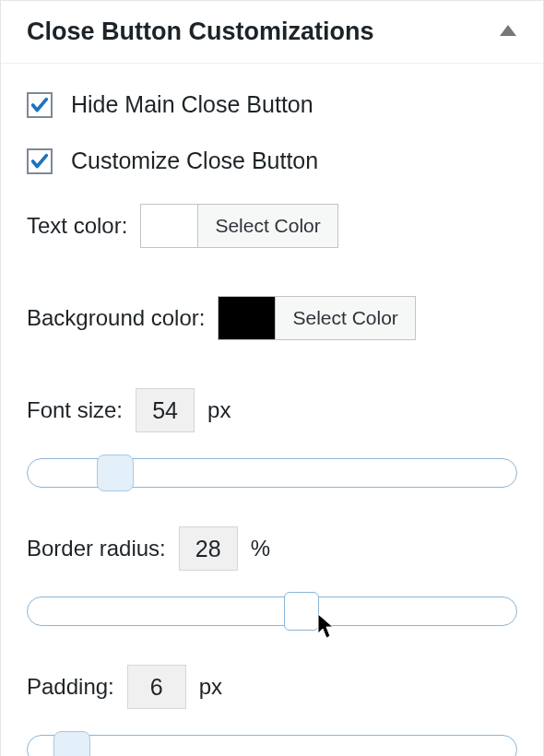 This screenshot has height=756, width=544. Describe the element at coordinates (272, 105) in the screenshot. I see `hide-main-close-row: Hide Main Close Button` at that location.